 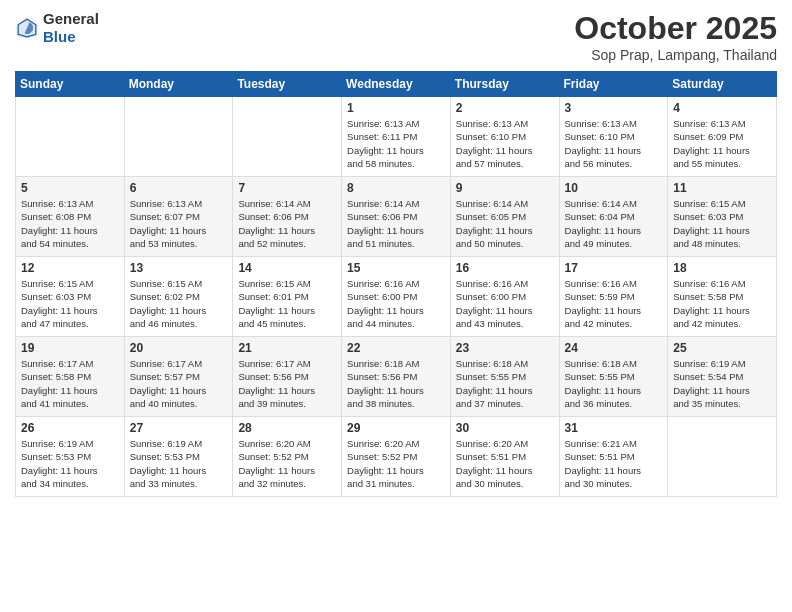 What do you see at coordinates (396, 108) in the screenshot?
I see `day-number: 1` at bounding box center [396, 108].